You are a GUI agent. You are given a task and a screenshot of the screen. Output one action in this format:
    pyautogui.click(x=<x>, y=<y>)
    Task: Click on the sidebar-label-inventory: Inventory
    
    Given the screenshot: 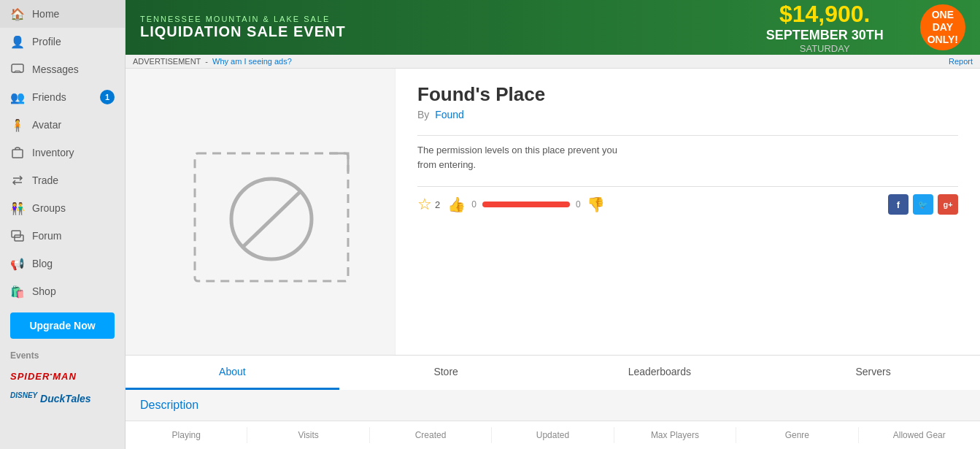 What is the action you would take?
    pyautogui.click(x=73, y=153)
    